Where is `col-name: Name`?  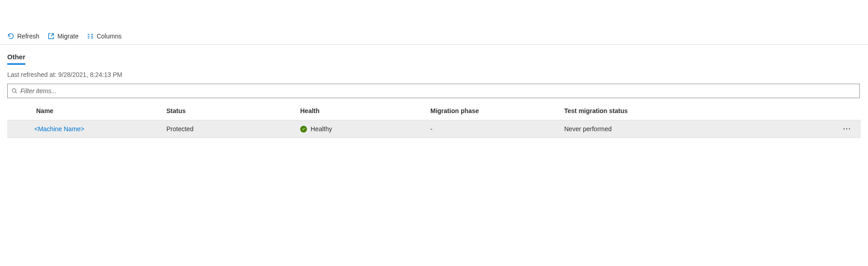 col-name: Name is located at coordinates (99, 111).